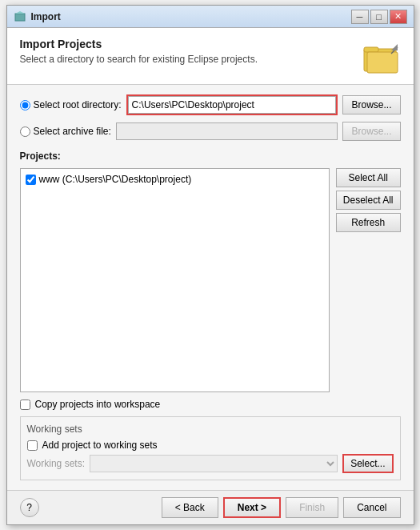 Image resolution: width=420 pixels, height=530 pixels. Describe the element at coordinates (20, 17) in the screenshot. I see `window-icon` at that location.